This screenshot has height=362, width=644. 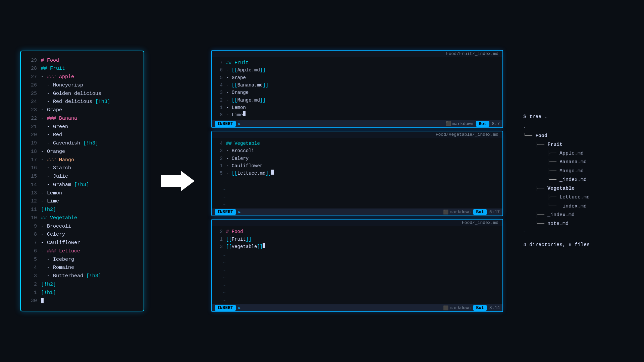 What do you see at coordinates (448, 124) in the screenshot?
I see `markdown-icon: ⬛` at bounding box center [448, 124].